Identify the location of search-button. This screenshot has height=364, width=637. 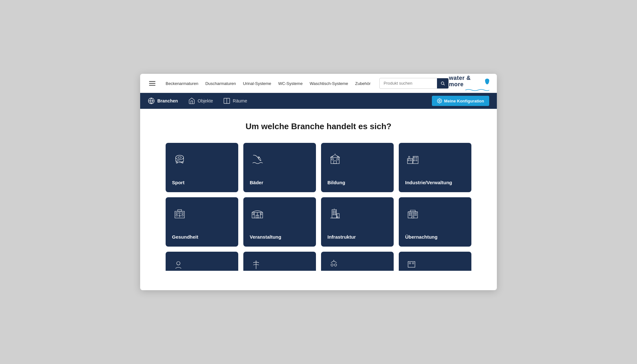
(443, 83).